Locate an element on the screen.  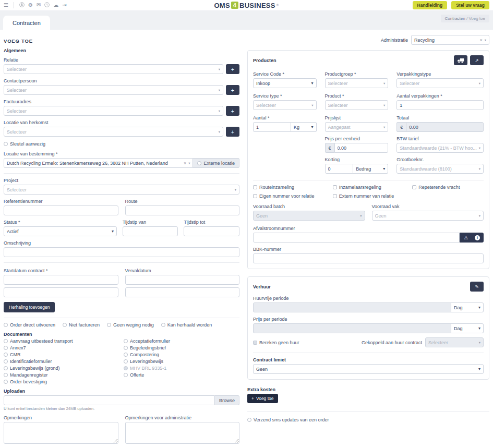
opmerkingen-administratie-textarea is located at coordinates (183, 433).